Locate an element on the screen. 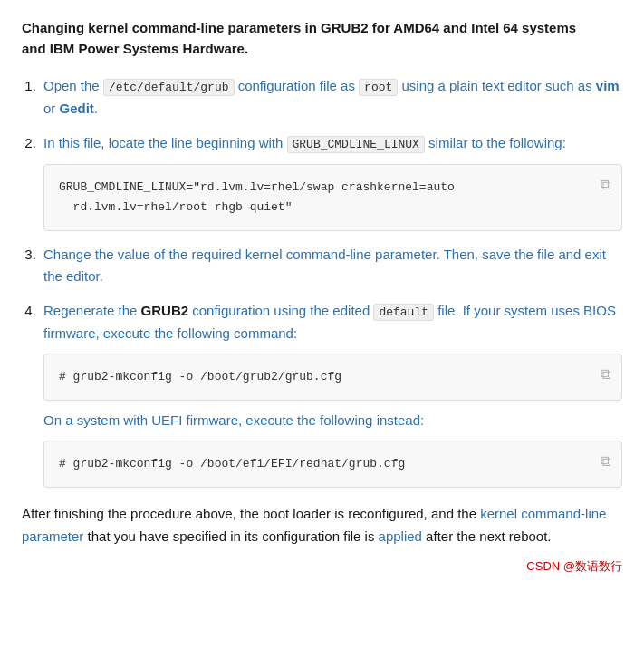  step-4-text: Regenerate the GRUB2 configuration using… is located at coordinates (330, 322).